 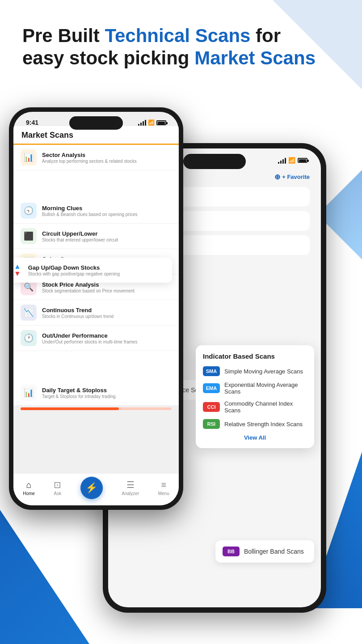 I want to click on nav-center-button: ⚡, so click(x=92, y=488).